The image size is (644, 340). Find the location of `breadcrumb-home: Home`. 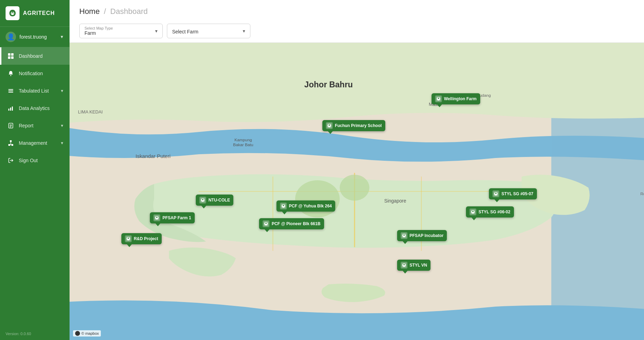

breadcrumb-home: Home is located at coordinates (90, 11).